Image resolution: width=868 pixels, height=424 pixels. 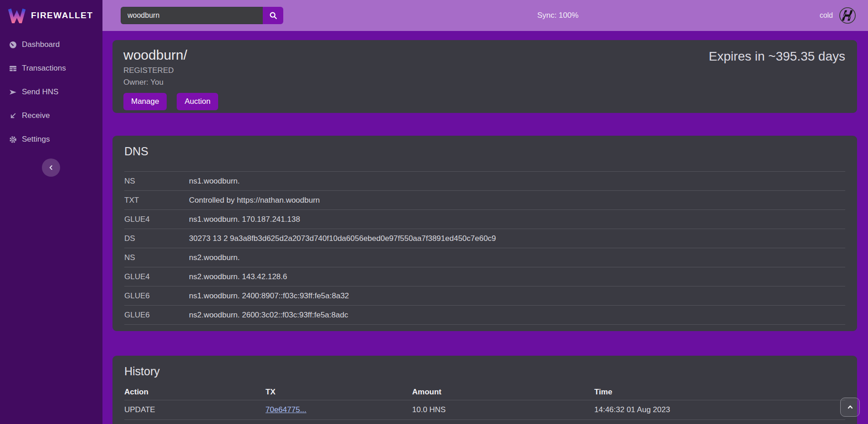 What do you see at coordinates (720, 410) in the screenshot?
I see `history-time: 14:46:32 01 Aug 2023` at bounding box center [720, 410].